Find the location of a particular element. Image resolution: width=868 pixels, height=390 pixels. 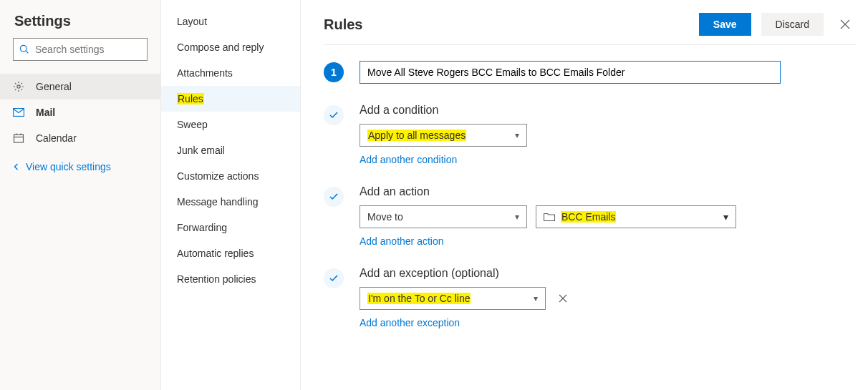

folder-select: BCC Emails ▾ is located at coordinates (636, 217).